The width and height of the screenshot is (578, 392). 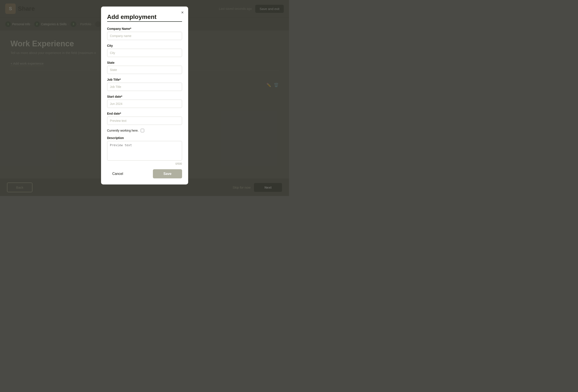 What do you see at coordinates (145, 174) in the screenshot?
I see `modal-buttons: Cancel Save` at bounding box center [145, 174].